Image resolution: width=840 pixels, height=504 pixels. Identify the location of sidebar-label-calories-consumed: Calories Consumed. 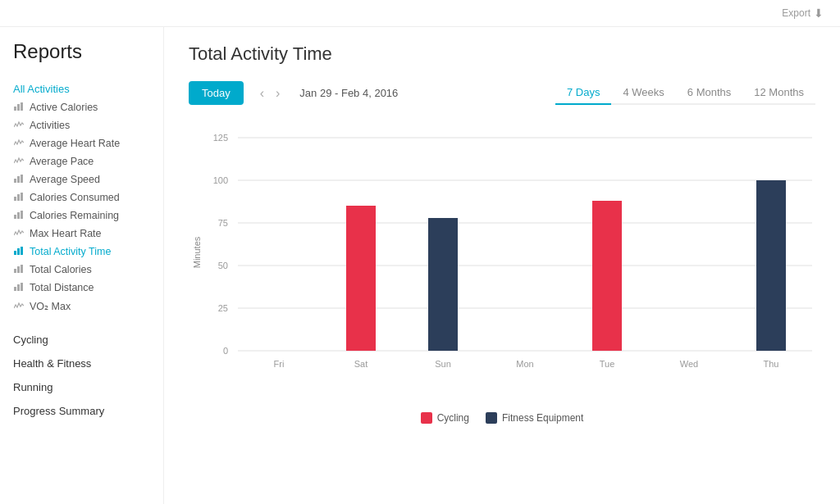
(75, 198).